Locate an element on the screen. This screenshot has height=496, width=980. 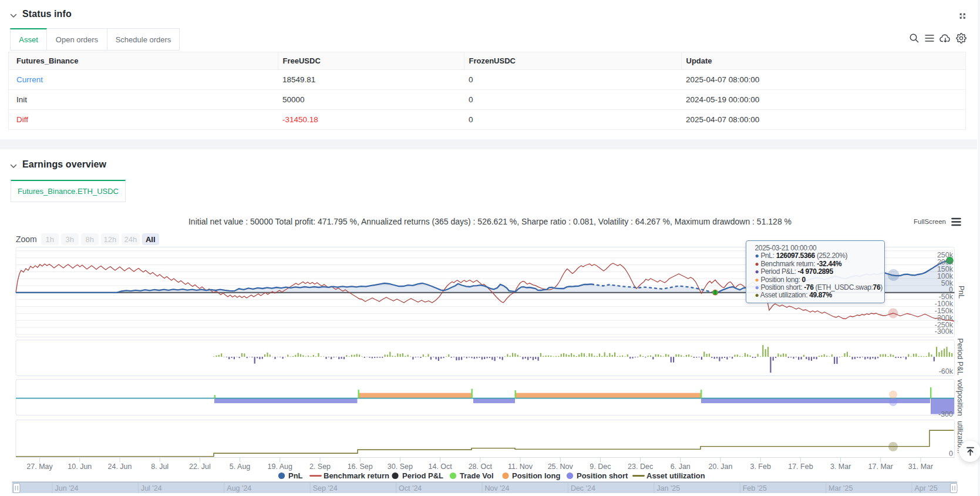
svg-text: Jan '25 is located at coordinates (668, 488).